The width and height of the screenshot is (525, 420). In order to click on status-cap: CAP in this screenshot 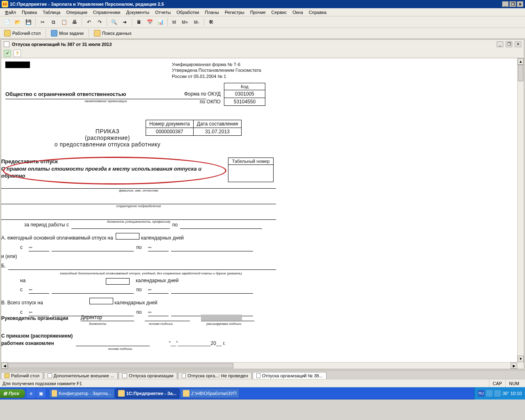, I will do `click(497, 383)`.